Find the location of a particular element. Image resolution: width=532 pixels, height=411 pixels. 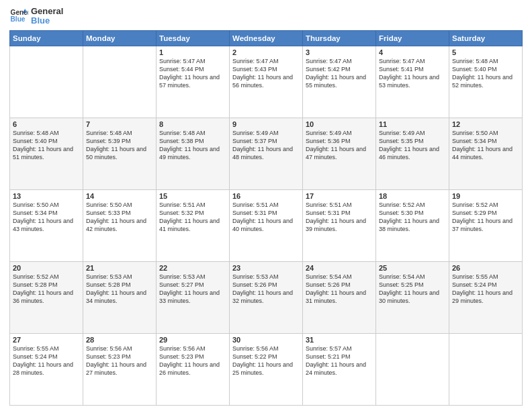

logo-text: General Blue is located at coordinates (47, 16).